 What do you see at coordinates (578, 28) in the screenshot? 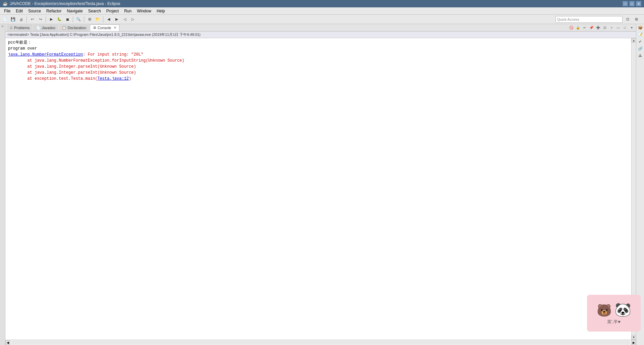
I see `scroll-lock-button: 🔒` at bounding box center [578, 28].